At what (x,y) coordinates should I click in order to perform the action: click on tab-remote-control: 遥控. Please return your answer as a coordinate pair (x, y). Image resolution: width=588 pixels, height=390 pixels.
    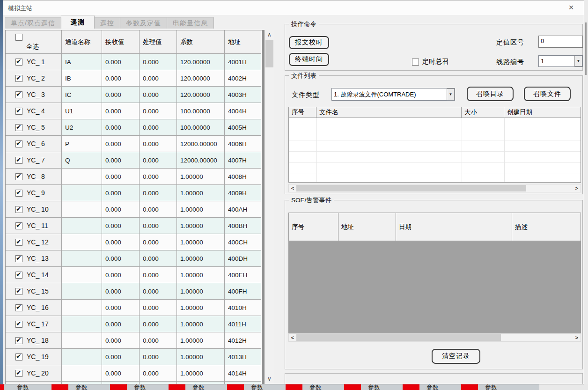
    Looking at the image, I should click on (108, 23).